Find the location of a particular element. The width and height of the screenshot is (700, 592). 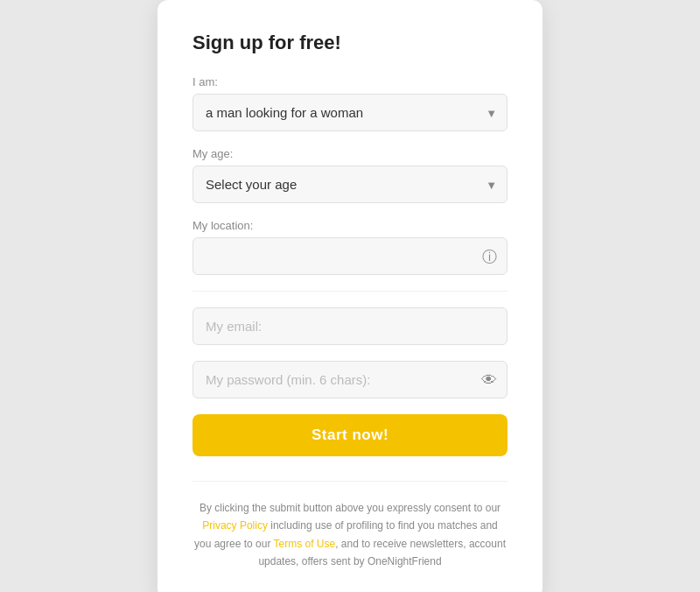

password-input is located at coordinates (350, 380).